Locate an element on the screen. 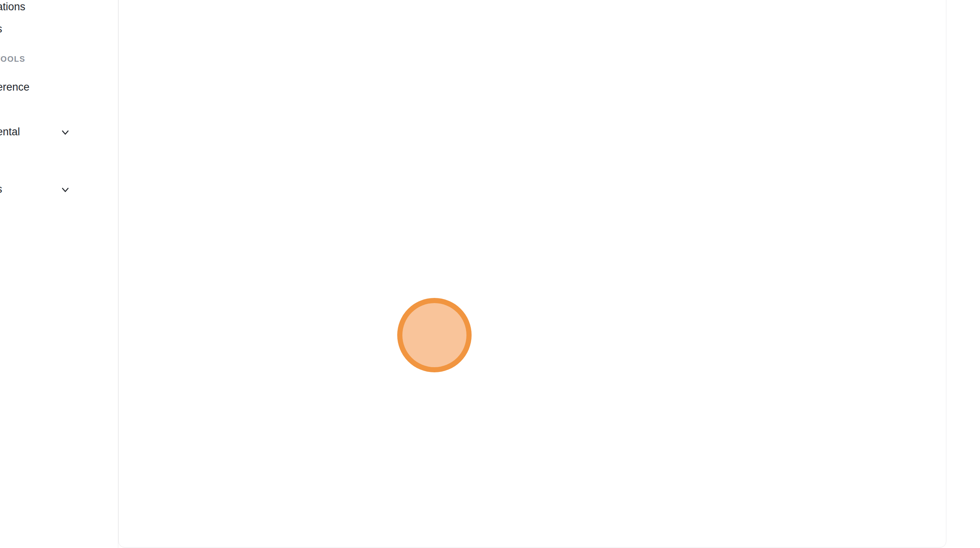 The image size is (980, 548). sidebar-item-integrations: ations is located at coordinates (13, 7).